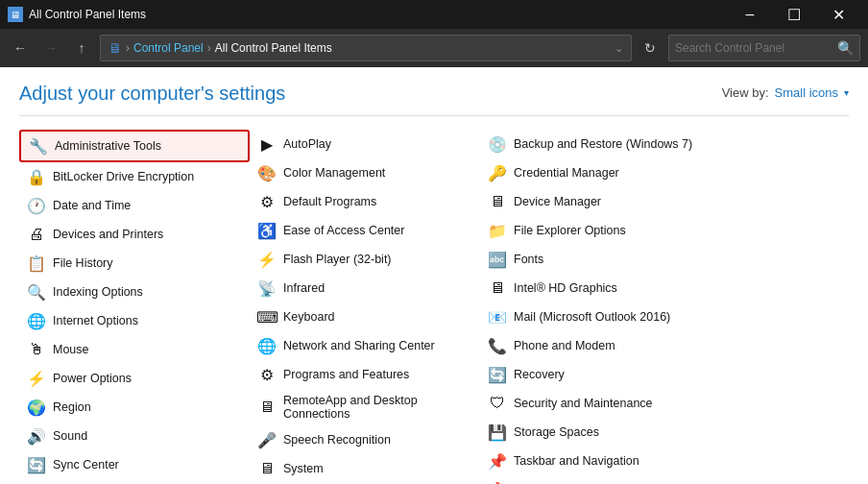 The height and width of the screenshot is (484, 868). I want to click on list-item: ♿Ease of Access Center, so click(365, 230).